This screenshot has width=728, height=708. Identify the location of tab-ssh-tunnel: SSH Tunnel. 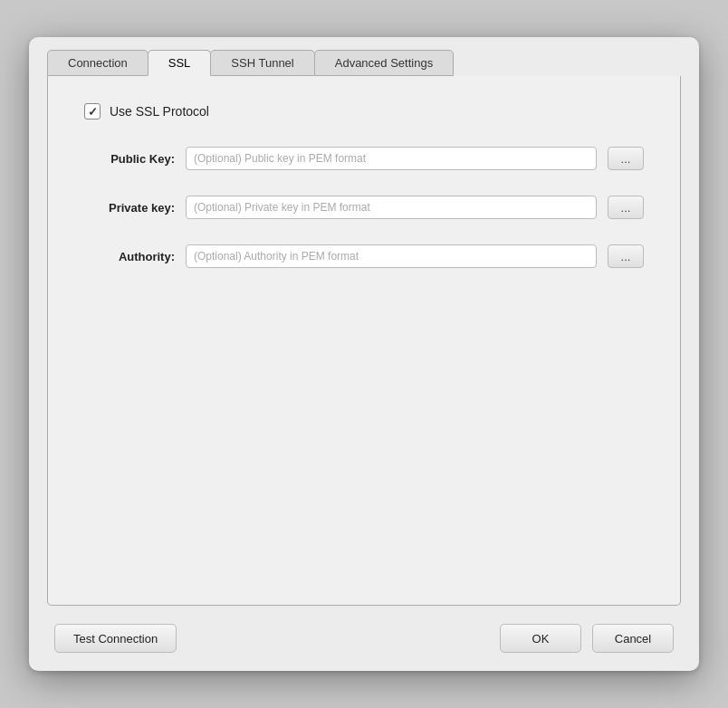
(263, 63).